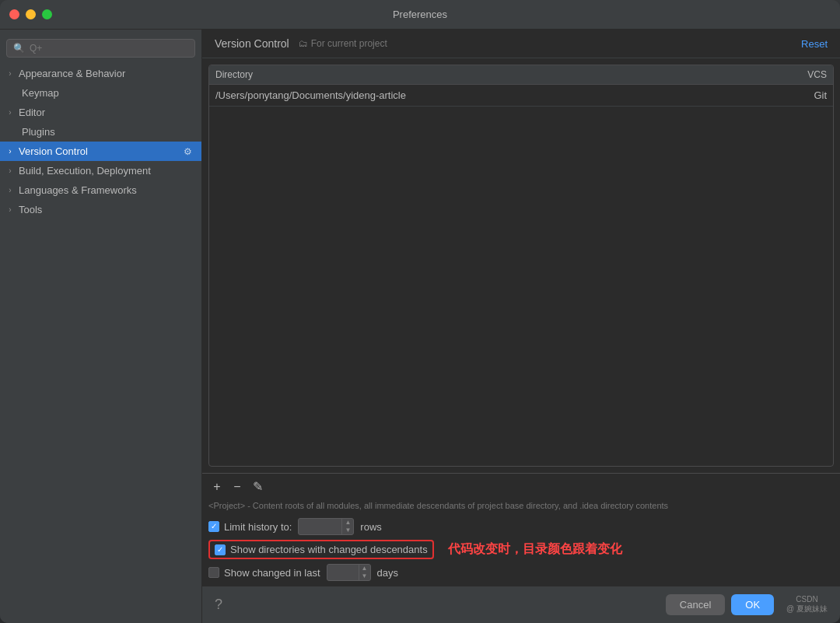  I want to click on search-input, so click(109, 48).